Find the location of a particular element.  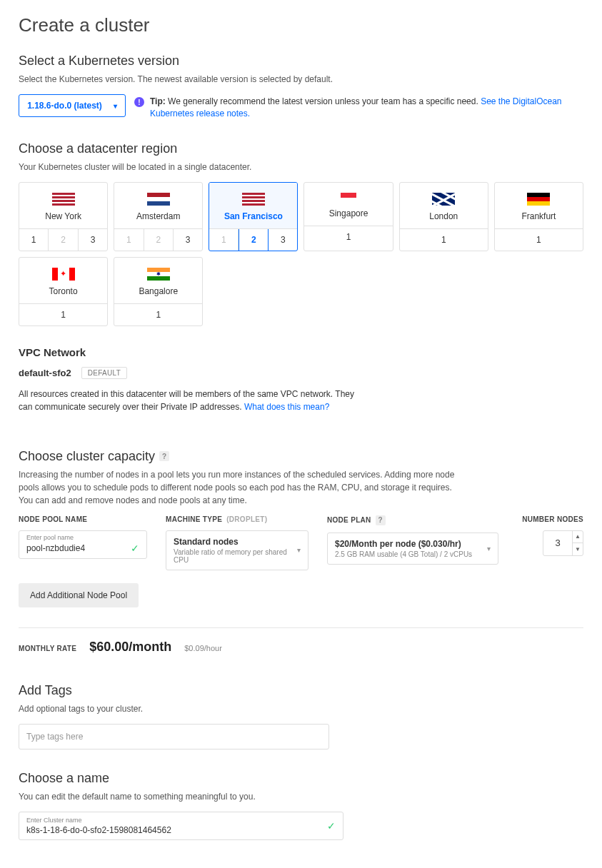

stepper-down-icon: ▼ is located at coordinates (578, 550).